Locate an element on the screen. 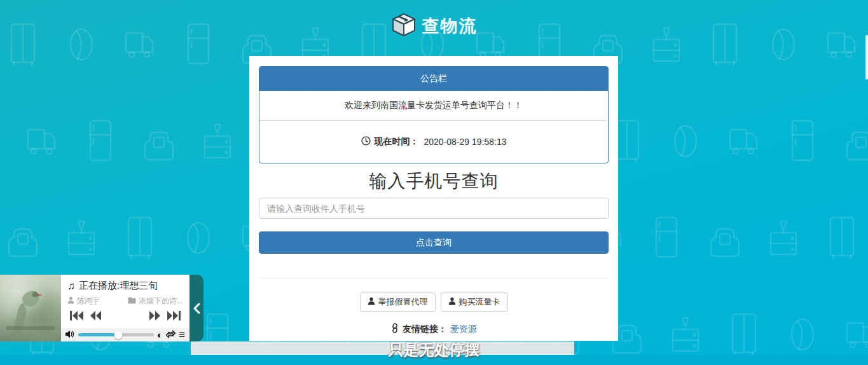 The width and height of the screenshot is (868, 365). now-playing-text: 正在播放:理想三旬 is located at coordinates (118, 286).